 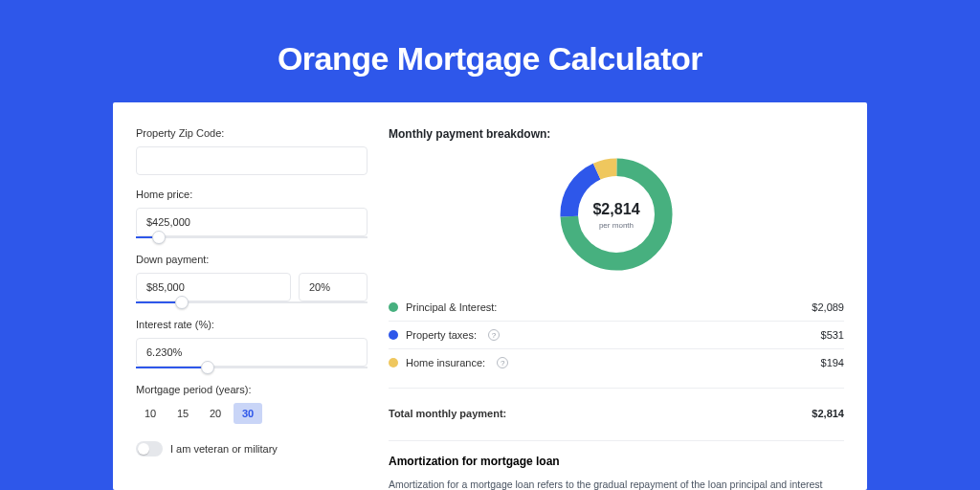 What do you see at coordinates (828, 307) in the screenshot?
I see `legend-value: $2,089` at bounding box center [828, 307].